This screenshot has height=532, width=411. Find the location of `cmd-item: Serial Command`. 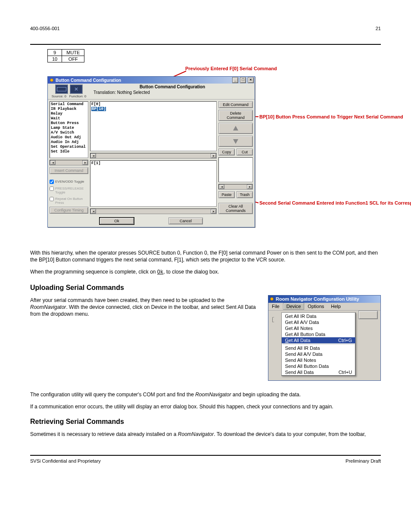

cmd-item: Serial Command is located at coordinates (69, 104).